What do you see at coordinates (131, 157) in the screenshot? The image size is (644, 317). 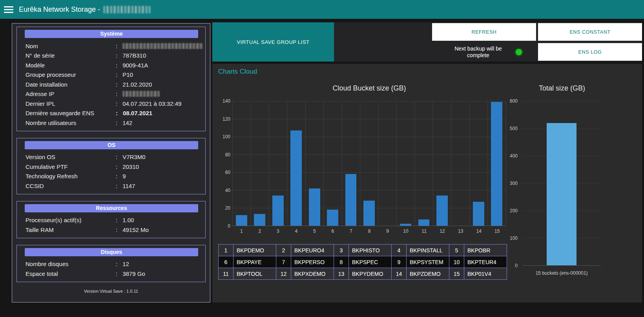 I see `info-value: V7R3M0` at bounding box center [131, 157].